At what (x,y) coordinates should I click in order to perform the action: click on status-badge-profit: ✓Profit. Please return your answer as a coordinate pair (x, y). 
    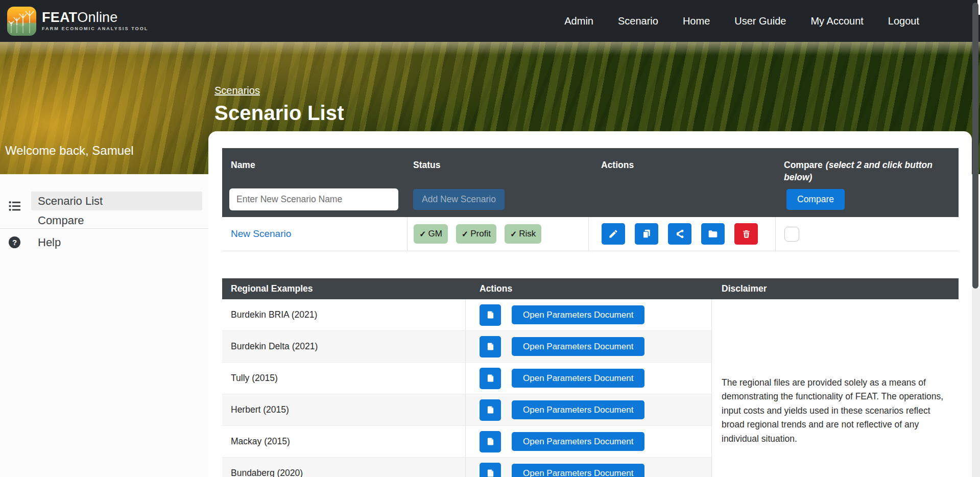
    Looking at the image, I should click on (476, 234).